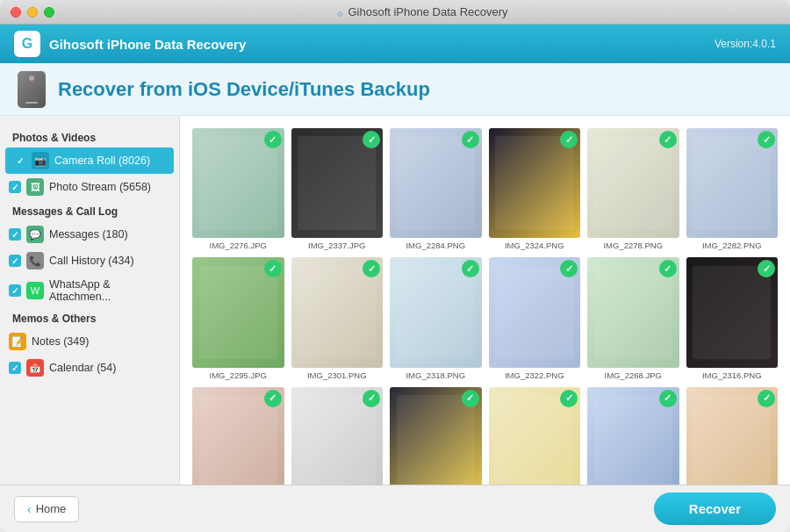  Describe the element at coordinates (535, 190) in the screenshot. I see `photo-item-3: IMG_2324.PNG` at that location.